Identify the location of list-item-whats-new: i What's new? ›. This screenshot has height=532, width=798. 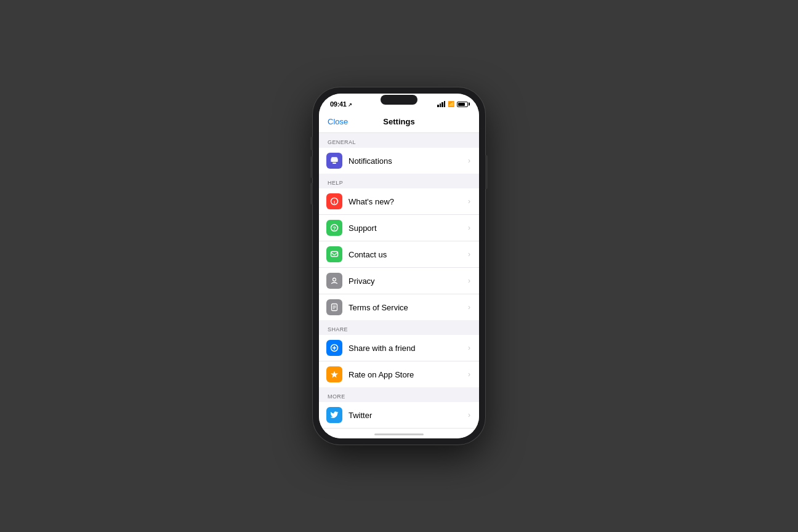
(399, 202).